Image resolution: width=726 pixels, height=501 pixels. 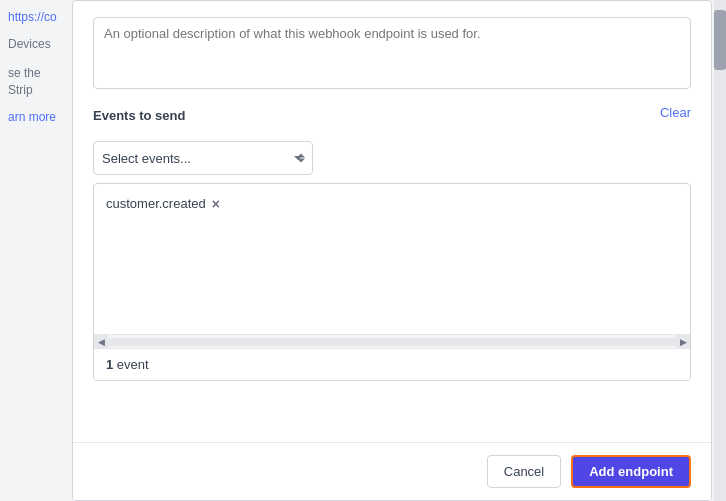 I want to click on list-item: customer.created ×, so click(x=163, y=204).